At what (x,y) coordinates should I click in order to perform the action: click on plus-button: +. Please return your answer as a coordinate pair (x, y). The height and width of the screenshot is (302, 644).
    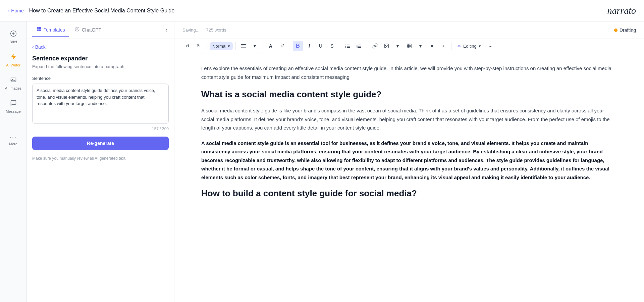
    Looking at the image, I should click on (443, 46).